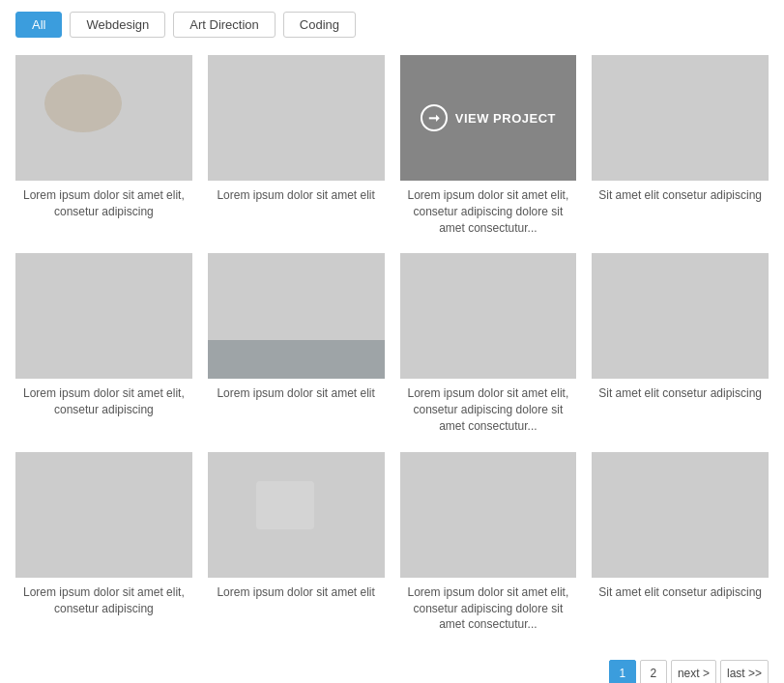 The height and width of the screenshot is (683, 784). Describe the element at coordinates (489, 145) in the screenshot. I see `gallery-item: ➞VIEW PROJECTLorem ipsum dolor sit amet …` at that location.